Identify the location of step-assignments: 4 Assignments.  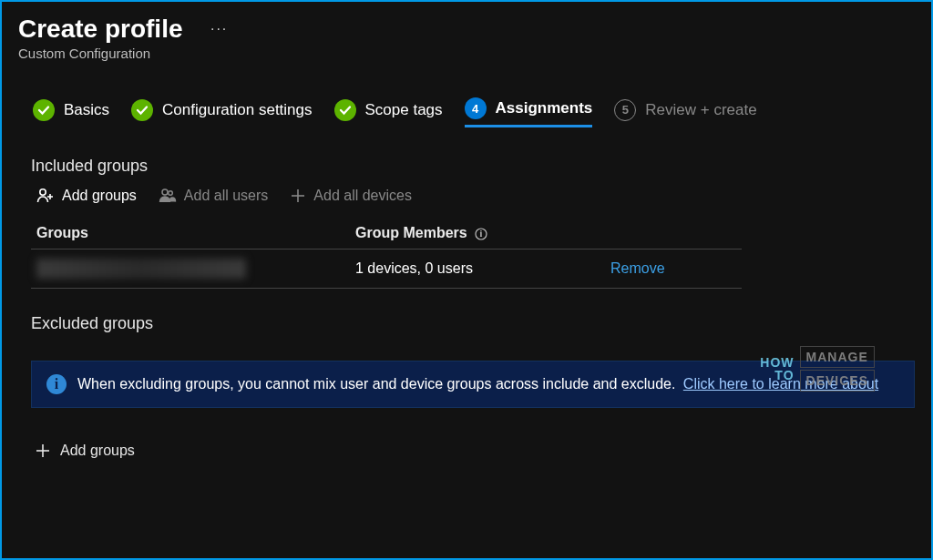
(528, 113).